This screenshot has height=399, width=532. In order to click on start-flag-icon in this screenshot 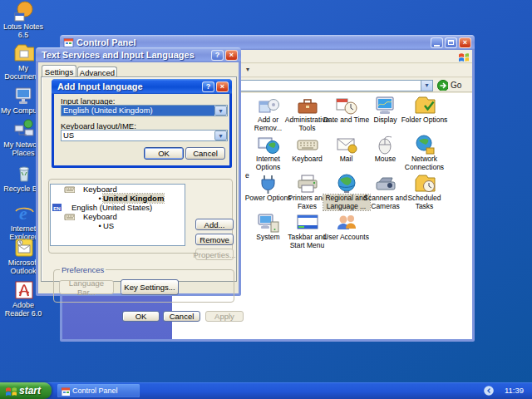, I will do `click(11, 391)`.